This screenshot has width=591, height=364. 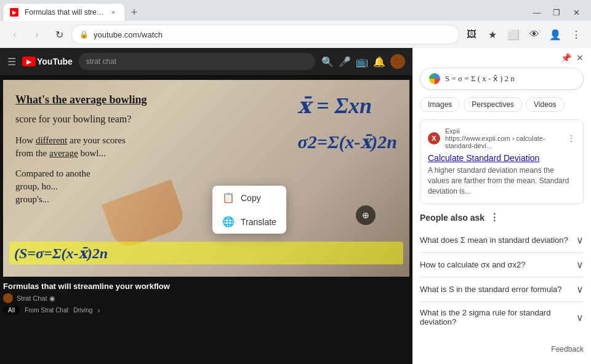 I want to click on youtube-search-text: strat chat, so click(x=101, y=61).